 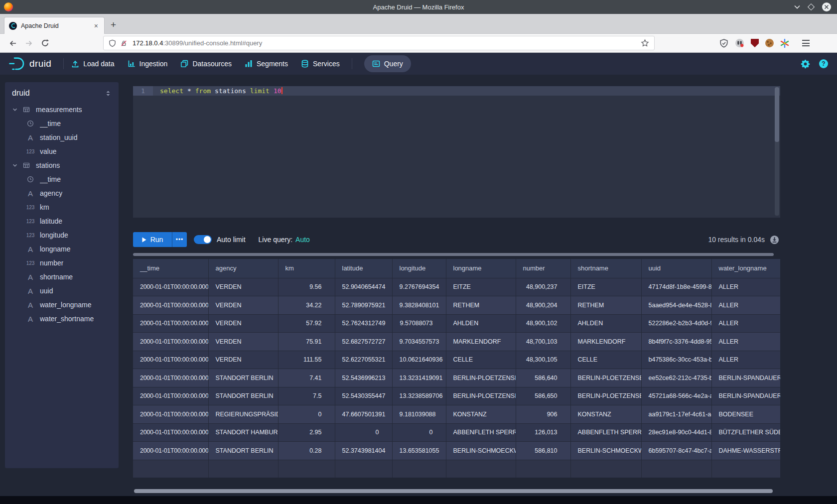 What do you see at coordinates (113, 43) in the screenshot?
I see `shield-icon` at bounding box center [113, 43].